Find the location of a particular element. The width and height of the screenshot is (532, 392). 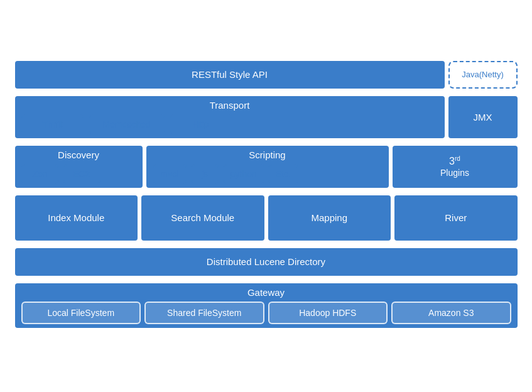

hadoop-hdfs-block: Hadoop HDFS is located at coordinates (328, 313).